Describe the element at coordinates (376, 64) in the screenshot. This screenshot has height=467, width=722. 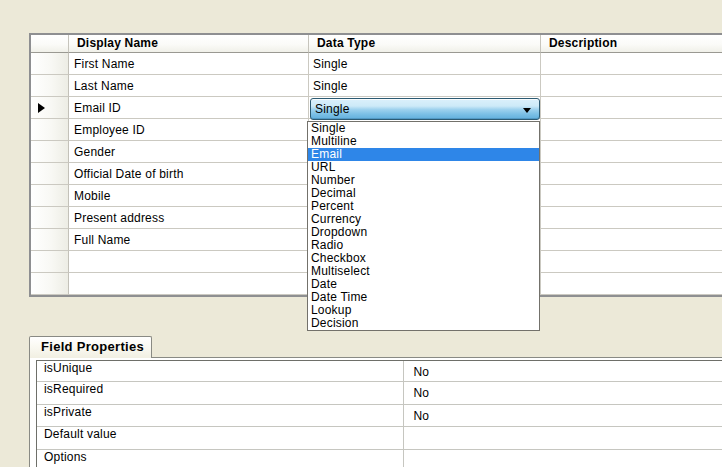
I see `field-row: First Name Single` at that location.